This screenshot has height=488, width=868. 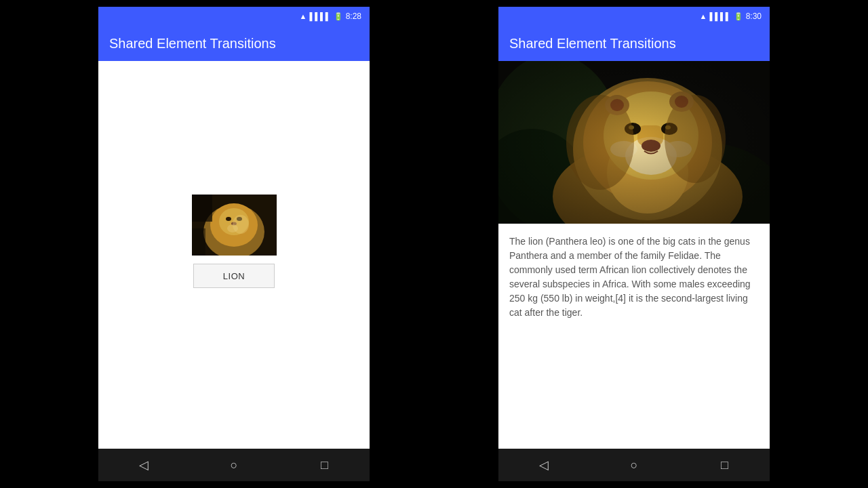 I want to click on lion-hero-image, so click(x=634, y=142).